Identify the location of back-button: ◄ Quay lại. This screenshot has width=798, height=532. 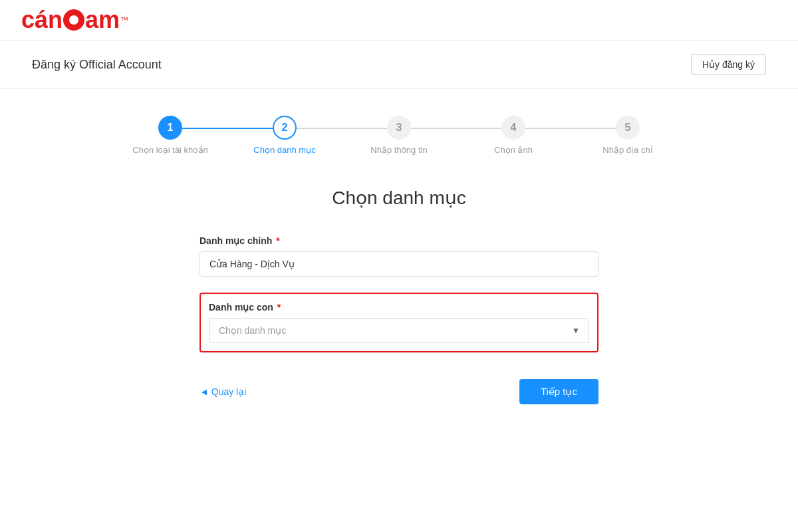
(223, 392).